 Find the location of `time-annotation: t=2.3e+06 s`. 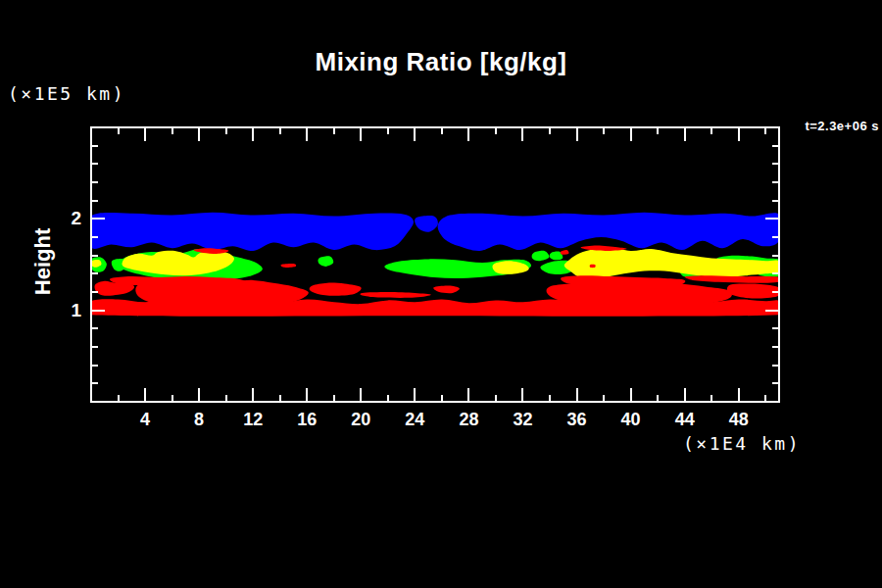

time-annotation: t=2.3e+06 s is located at coordinates (842, 125).